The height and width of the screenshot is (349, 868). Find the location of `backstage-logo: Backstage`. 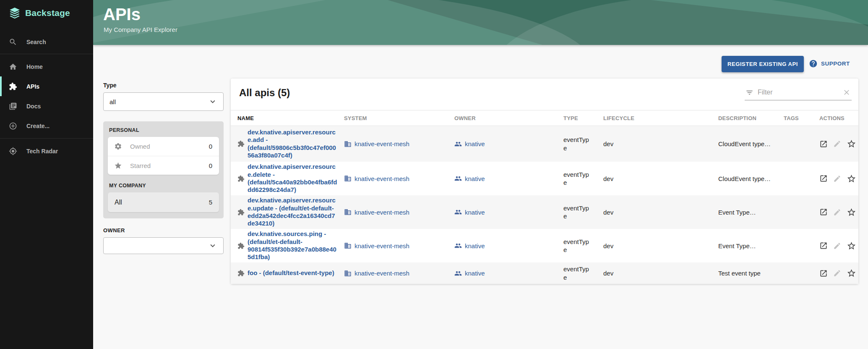

backstage-logo: Backstage is located at coordinates (47, 13).